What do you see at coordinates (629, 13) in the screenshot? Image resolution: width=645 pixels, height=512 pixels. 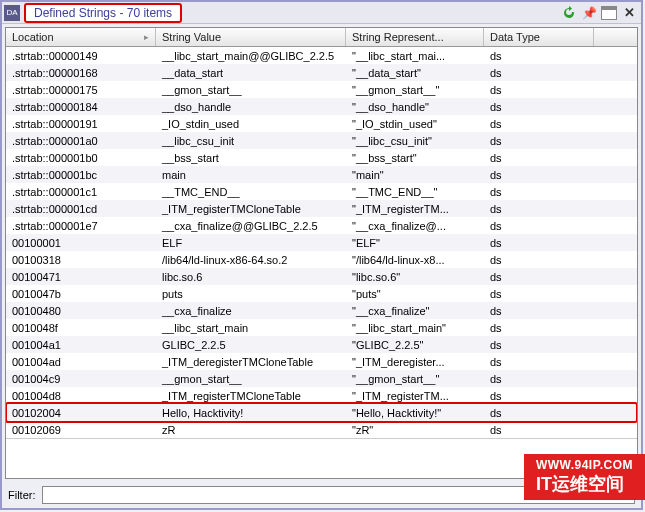 I see `close-button: ✕` at bounding box center [629, 13].